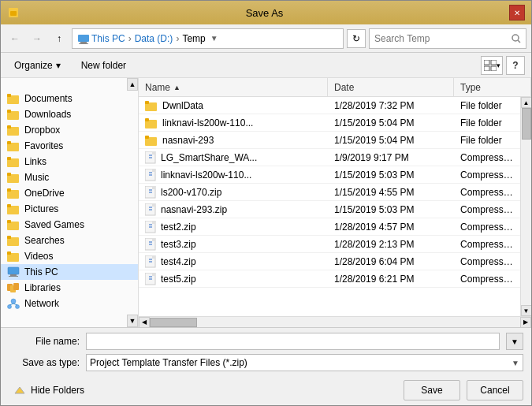 Image resolution: width=532 pixels, height=406 pixels. I want to click on forward-button: →, so click(37, 39).